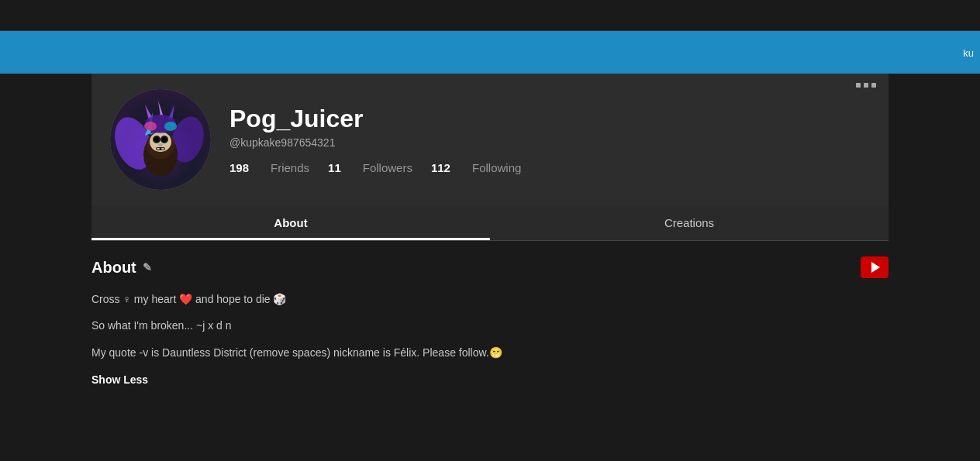 The image size is (980, 461). Describe the element at coordinates (490, 267) in the screenshot. I see `about-title-row: About ✎` at that location.